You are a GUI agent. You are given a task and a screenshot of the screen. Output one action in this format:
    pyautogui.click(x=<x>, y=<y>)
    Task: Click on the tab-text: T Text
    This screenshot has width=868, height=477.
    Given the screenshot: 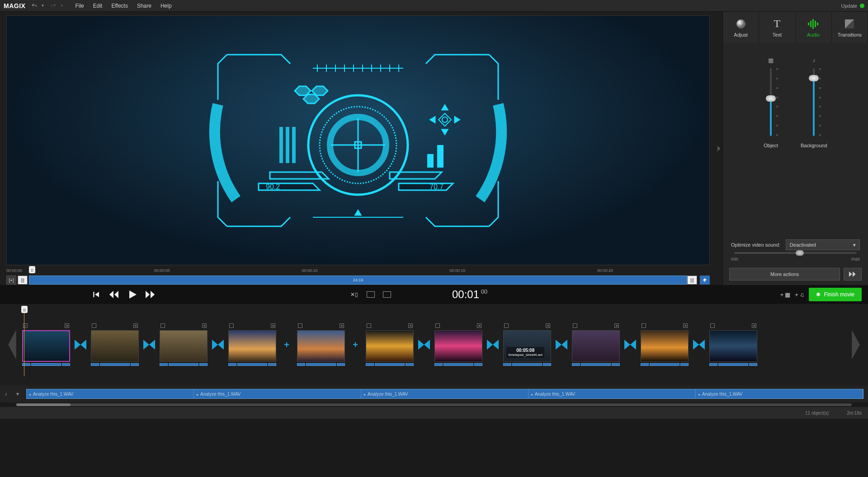 What is the action you would take?
    pyautogui.click(x=777, y=28)
    